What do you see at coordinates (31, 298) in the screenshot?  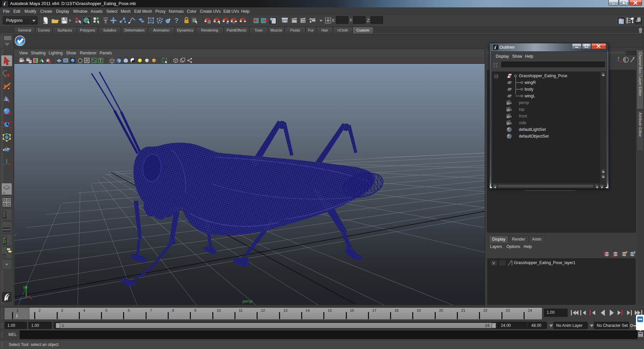 I see `svg-text: x` at bounding box center [31, 298].